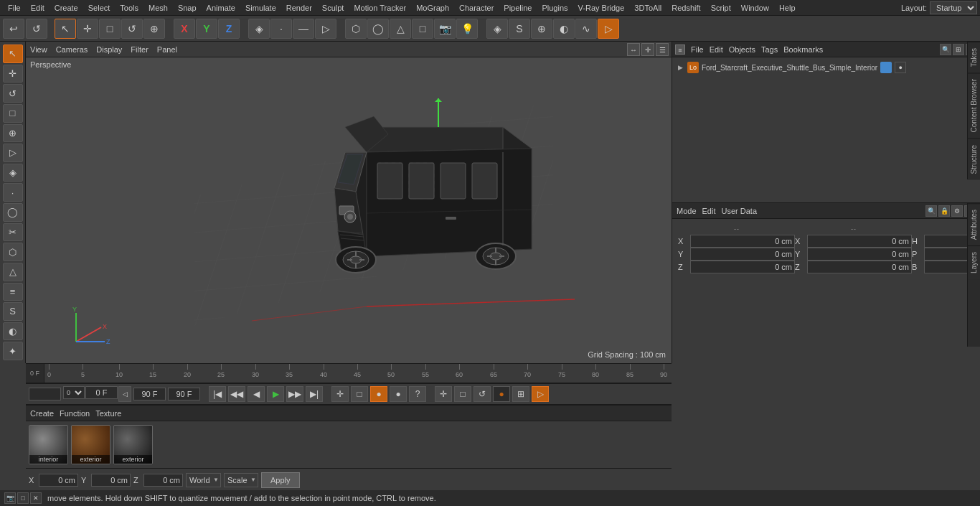  I want to click on pb-grid: ⊞, so click(521, 394).